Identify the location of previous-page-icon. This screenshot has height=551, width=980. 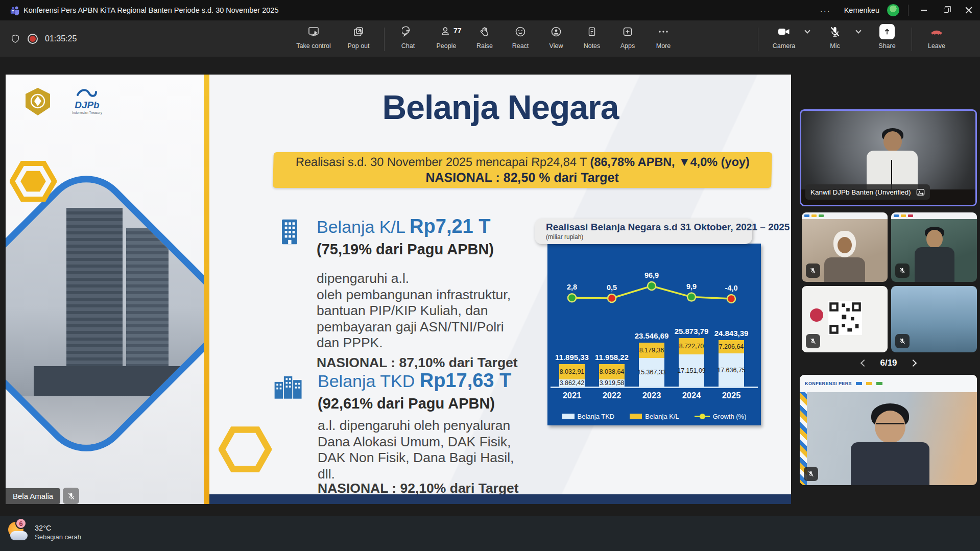
(864, 363).